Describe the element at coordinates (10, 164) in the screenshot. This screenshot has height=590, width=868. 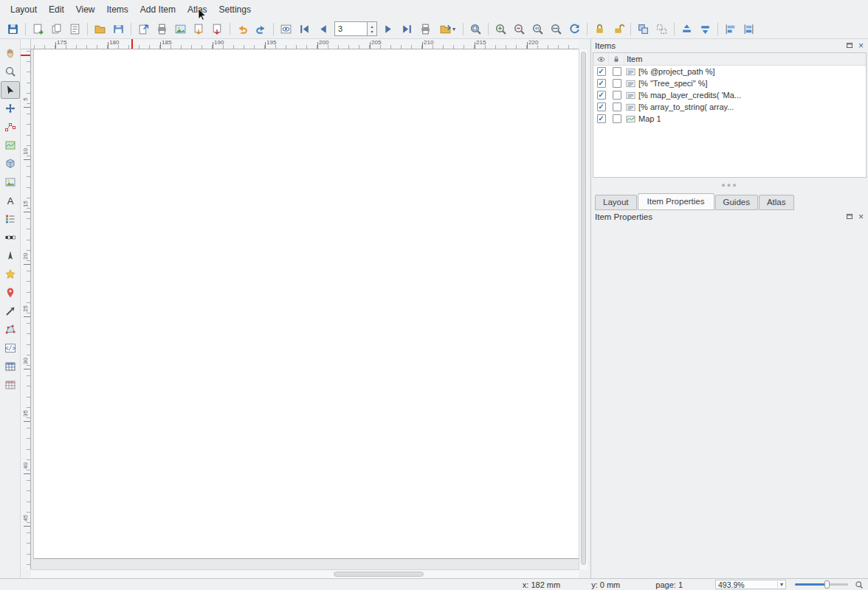
I see `add-3d-map-button` at that location.